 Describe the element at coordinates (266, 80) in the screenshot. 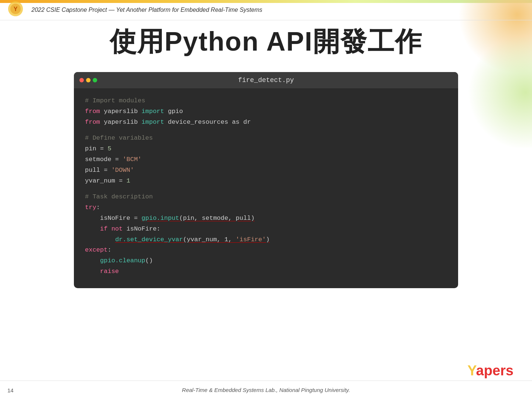

I see `code-filename: fire_detect.py` at that location.